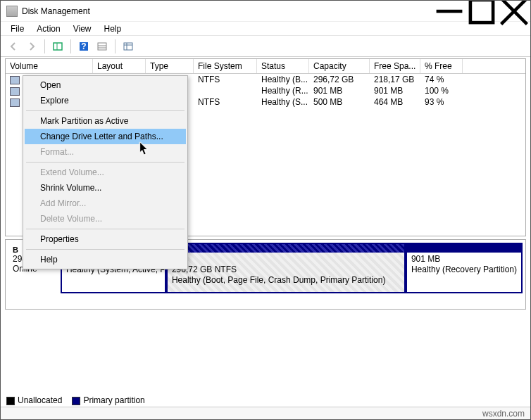 The image size is (531, 420). Describe the element at coordinates (76, 401) in the screenshot. I see `swatch-primary` at that location.